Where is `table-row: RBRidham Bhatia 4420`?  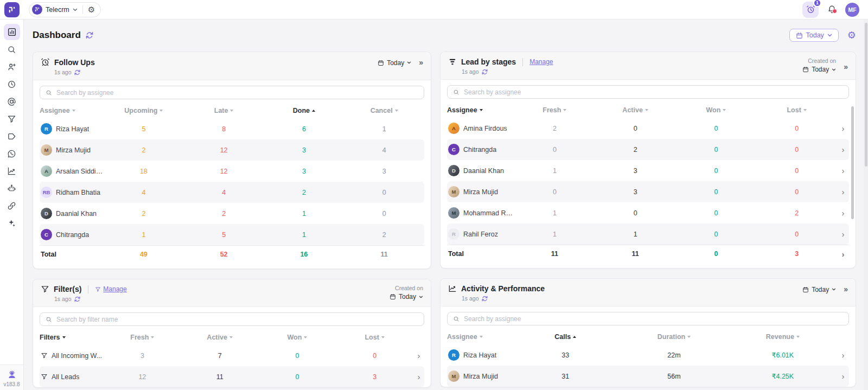
table-row: RBRidham Bhatia 4420 is located at coordinates (232, 192).